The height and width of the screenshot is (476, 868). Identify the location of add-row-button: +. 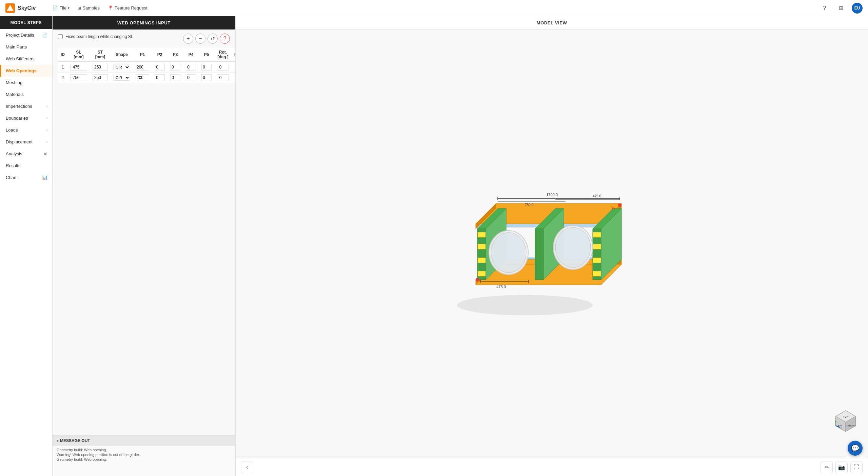
(188, 39).